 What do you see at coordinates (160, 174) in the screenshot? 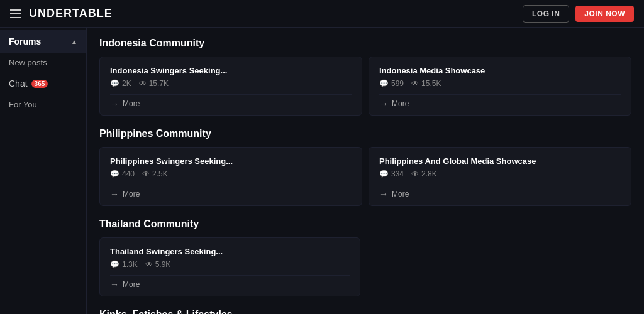
I see `view-count: 2.5K` at bounding box center [160, 174].